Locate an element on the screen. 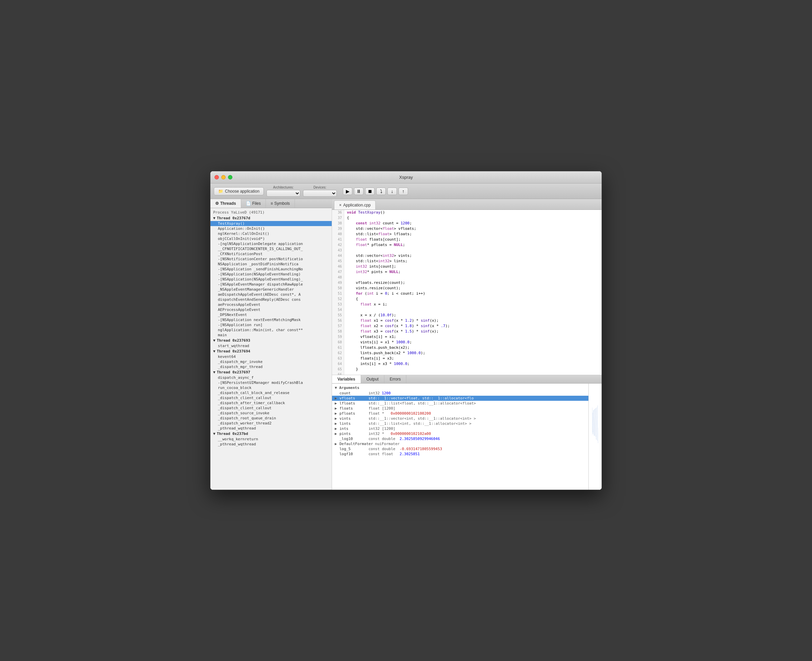  file-tab-bar: × Application.cpp is located at coordinates (467, 204).